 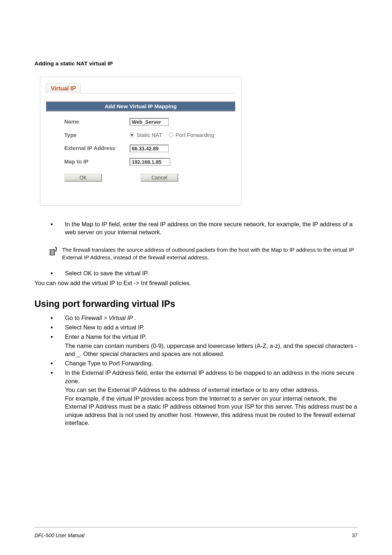 What do you see at coordinates (97, 162) in the screenshot?
I see `label-map-ip: Map to IP` at bounding box center [97, 162].